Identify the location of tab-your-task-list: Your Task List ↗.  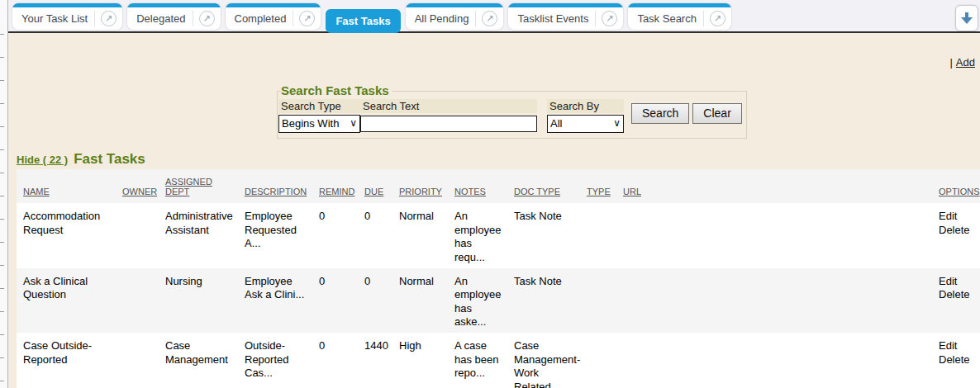
(68, 17).